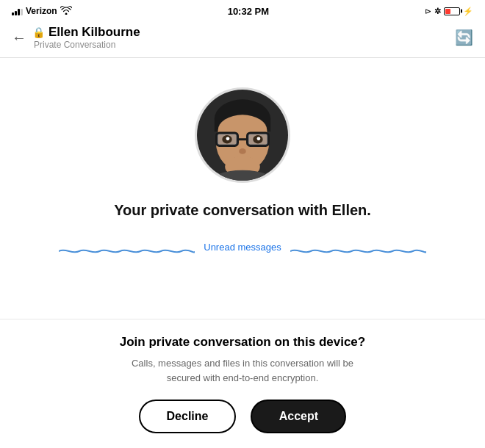 The width and height of the screenshot is (485, 448). I want to click on signal-icon, so click(18, 11).